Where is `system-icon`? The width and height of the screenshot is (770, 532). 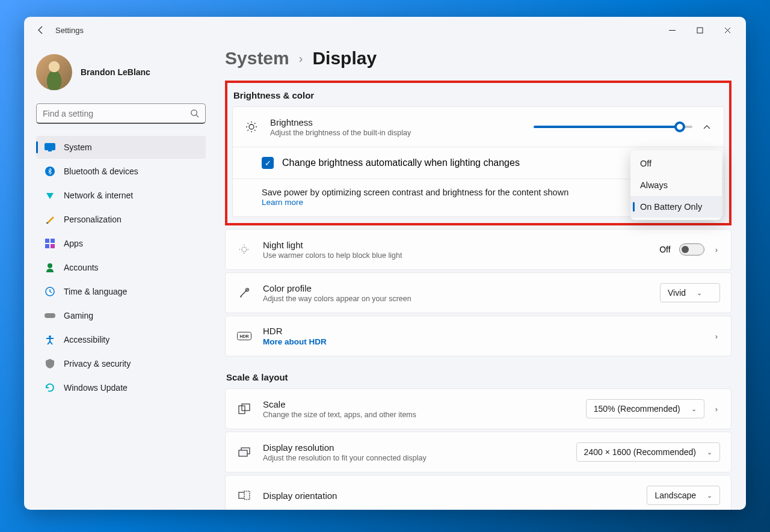 system-icon is located at coordinates (50, 147).